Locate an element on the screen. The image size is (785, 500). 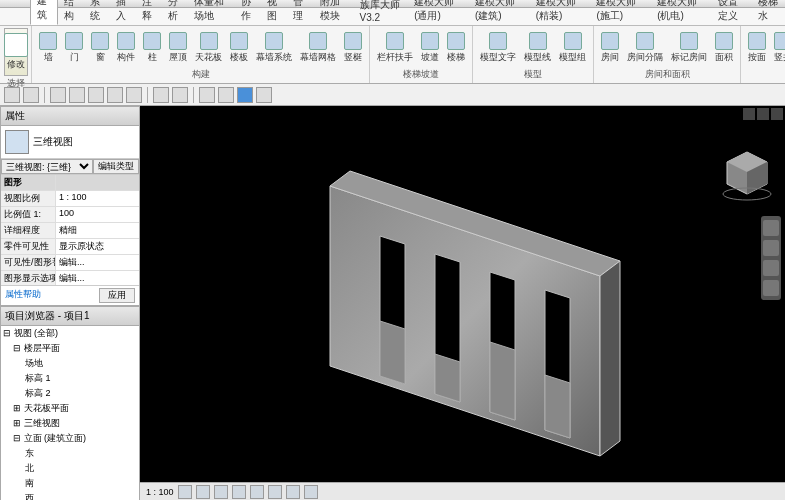
build-button-5: 屋顶 is located at coordinates (178, 48).